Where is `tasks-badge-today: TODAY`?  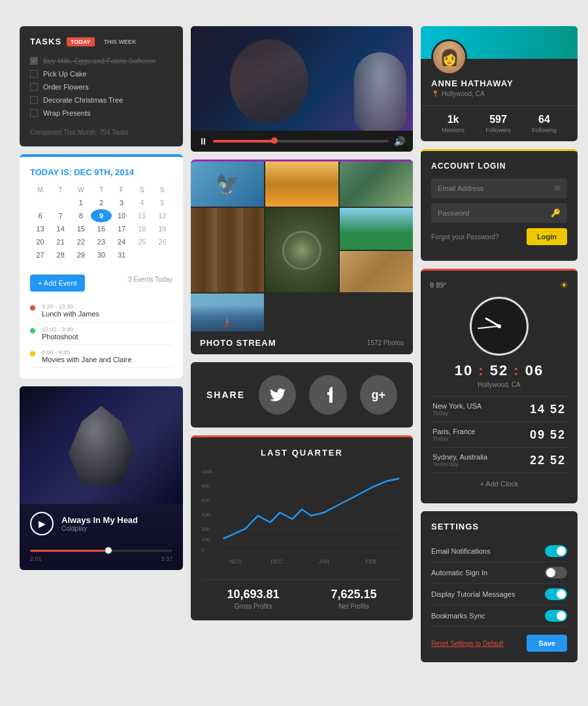 tasks-badge-today: TODAY is located at coordinates (81, 42).